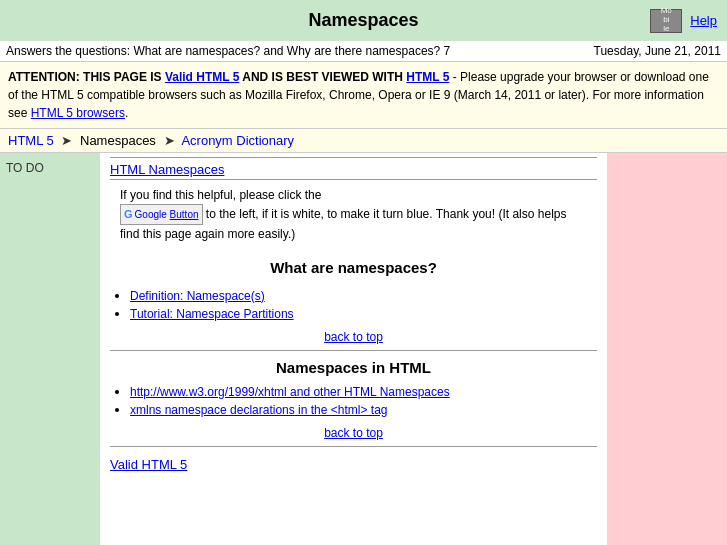 This screenshot has height=545, width=727. I want to click on button-label: Button, so click(184, 214).